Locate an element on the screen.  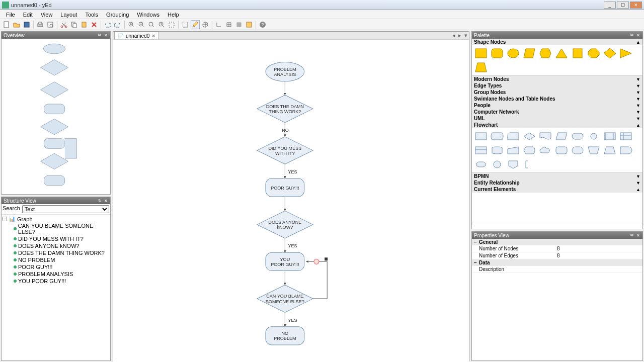
flow-invtrap is located at coordinates (610, 150).